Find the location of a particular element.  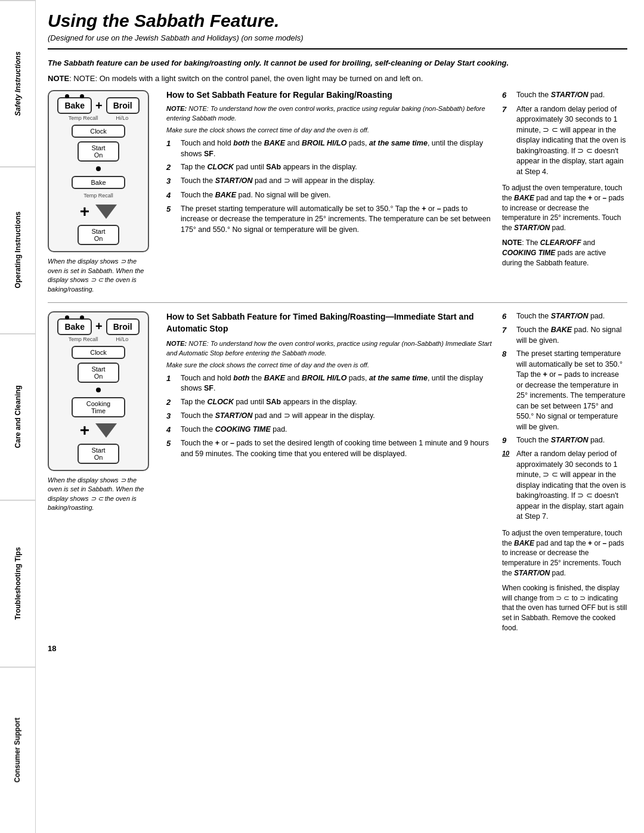

time-label: Time is located at coordinates (98, 411).